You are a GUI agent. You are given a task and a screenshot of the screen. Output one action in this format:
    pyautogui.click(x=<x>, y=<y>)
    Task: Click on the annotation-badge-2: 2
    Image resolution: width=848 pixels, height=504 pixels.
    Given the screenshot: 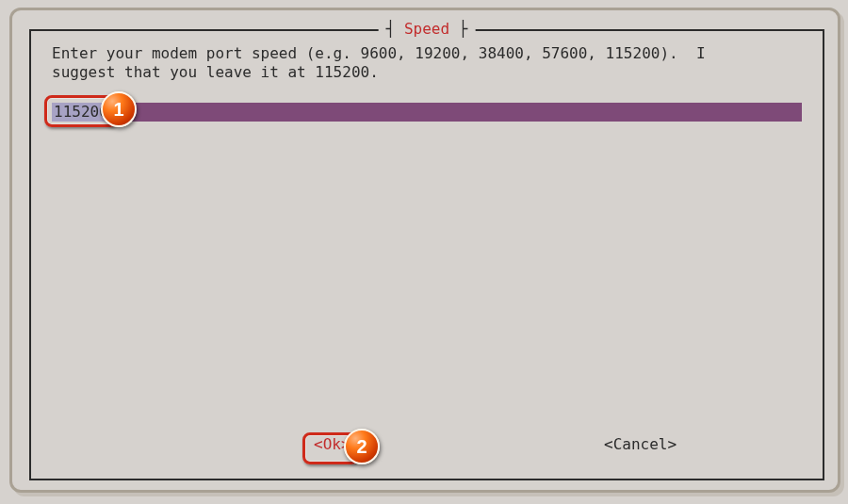 What is the action you would take?
    pyautogui.click(x=362, y=447)
    